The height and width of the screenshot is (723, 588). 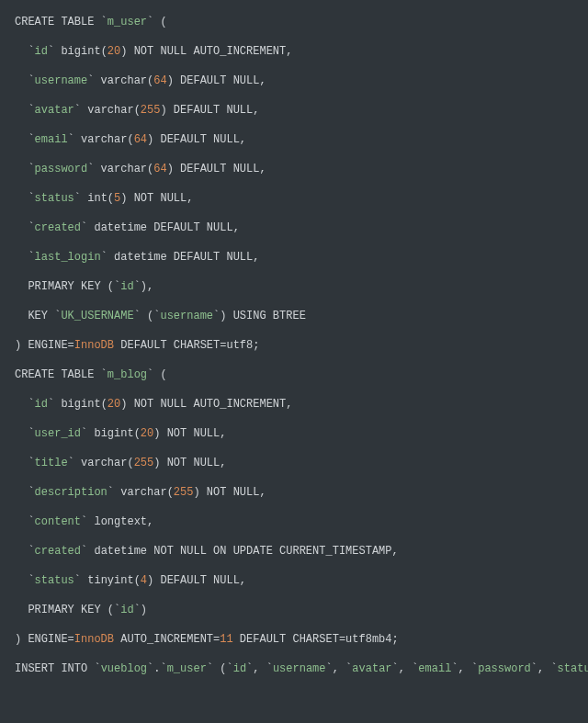 I want to click on column-def: `user_id` bigint(20) NOT NULL,, so click(x=301, y=434).